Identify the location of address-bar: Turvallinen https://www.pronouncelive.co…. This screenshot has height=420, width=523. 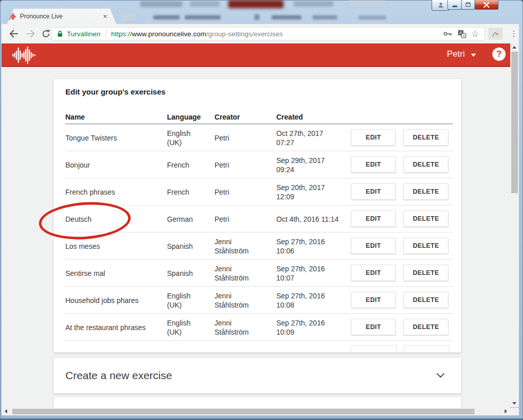
(268, 34).